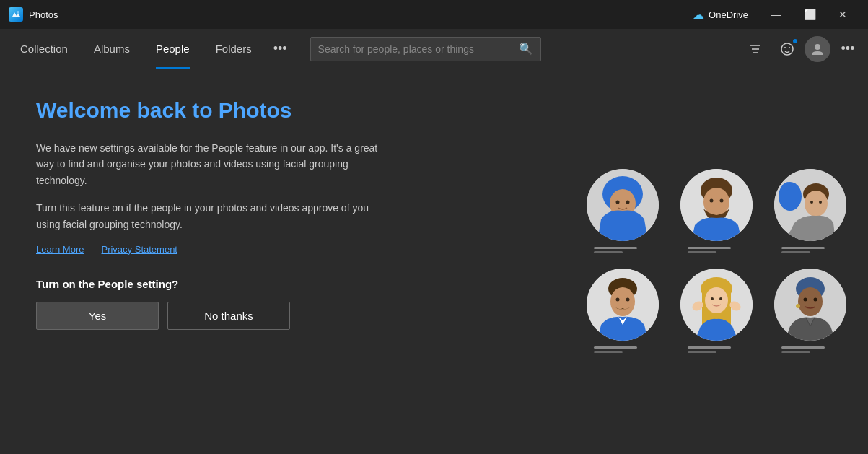 The height and width of the screenshot is (454, 868). What do you see at coordinates (526, 49) in the screenshot?
I see `search-icon: 🔍` at bounding box center [526, 49].